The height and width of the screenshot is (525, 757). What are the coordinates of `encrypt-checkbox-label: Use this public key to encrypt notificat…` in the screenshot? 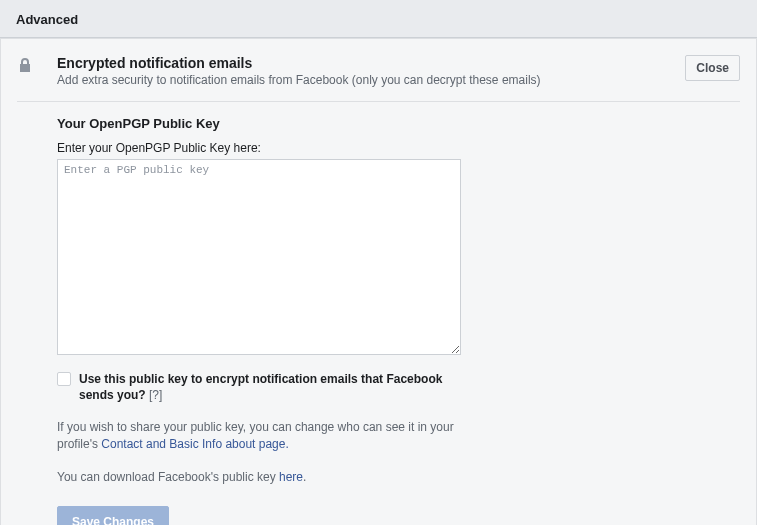 It's located at (270, 387).